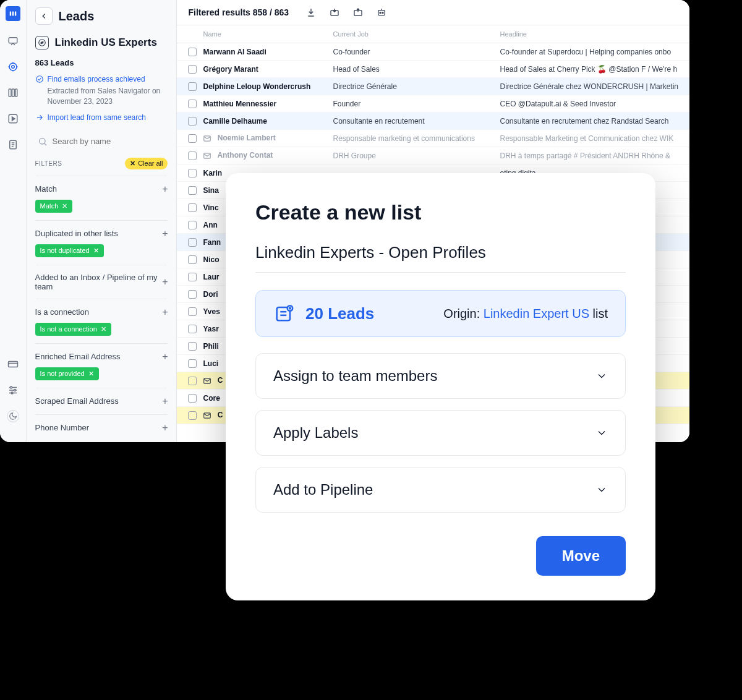 The width and height of the screenshot is (742, 700). I want to click on move-button: Move, so click(581, 556).